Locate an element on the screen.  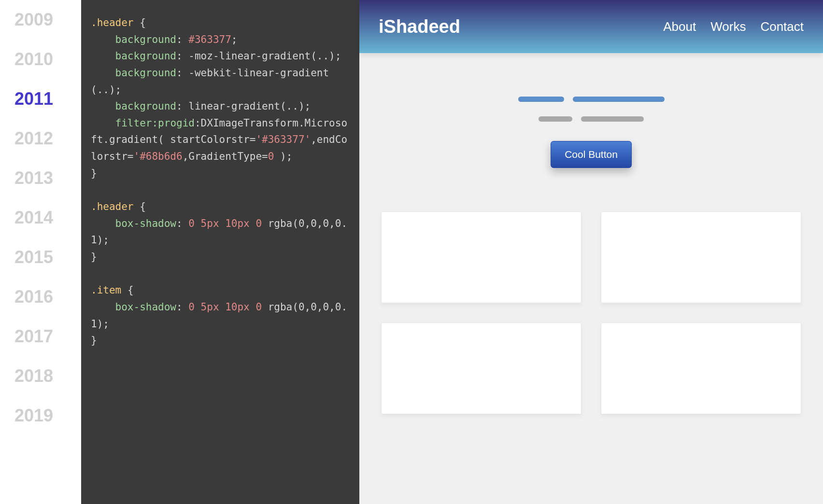
code-block-header-2: .header { is located at coordinates (220, 207).